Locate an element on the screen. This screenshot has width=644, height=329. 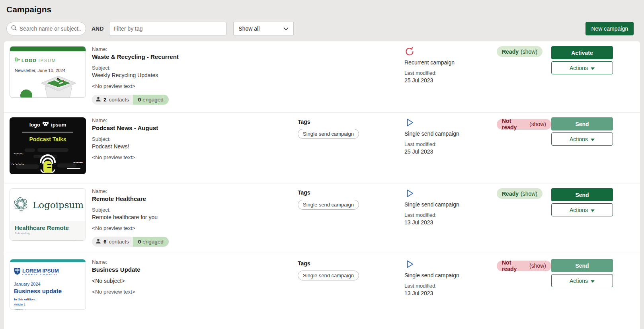
dash-decoration is located at coordinates (74, 168).